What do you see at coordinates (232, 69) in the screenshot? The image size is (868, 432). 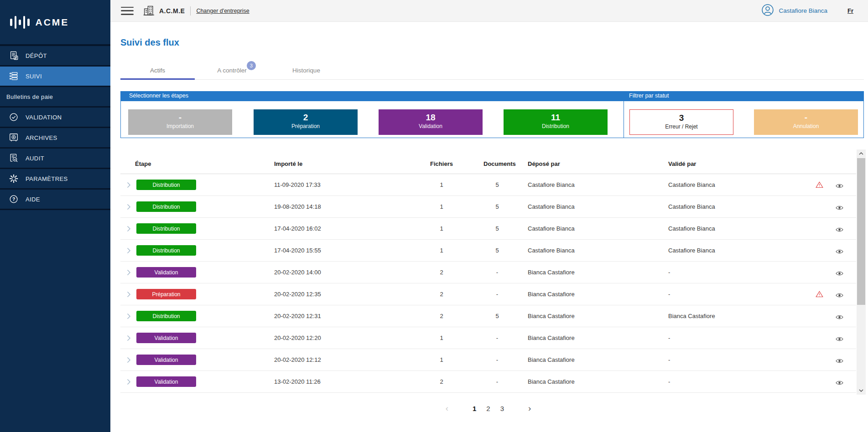 I see `tab-a-controler: A contrôler3` at bounding box center [232, 69].